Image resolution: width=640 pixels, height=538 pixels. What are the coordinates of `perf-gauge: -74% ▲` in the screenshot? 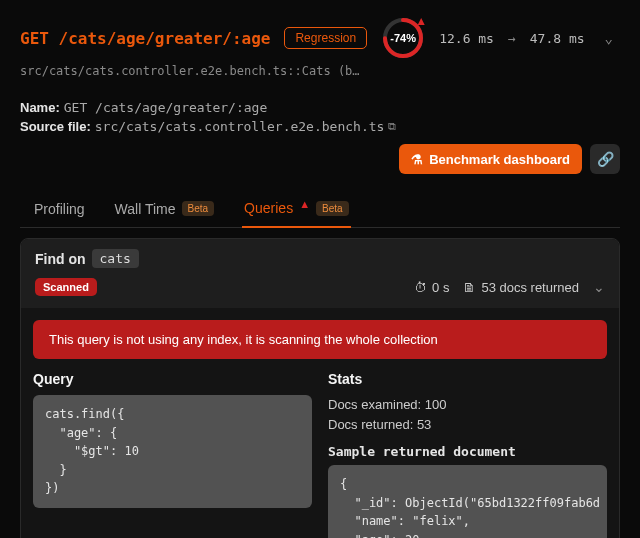 It's located at (403, 38).